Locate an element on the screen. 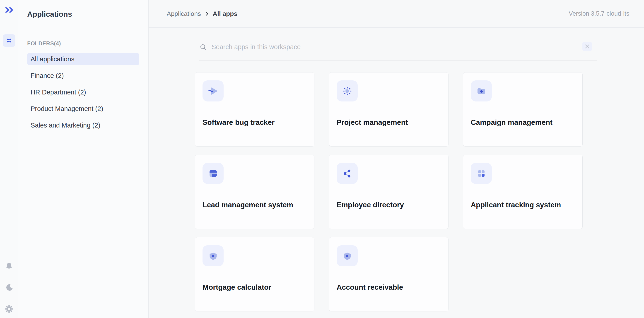  grid-icon is located at coordinates (482, 174).